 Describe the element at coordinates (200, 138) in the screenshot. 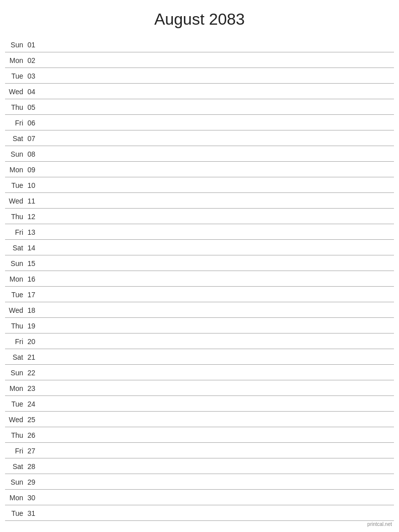

I see `day-row: Sat07` at that location.